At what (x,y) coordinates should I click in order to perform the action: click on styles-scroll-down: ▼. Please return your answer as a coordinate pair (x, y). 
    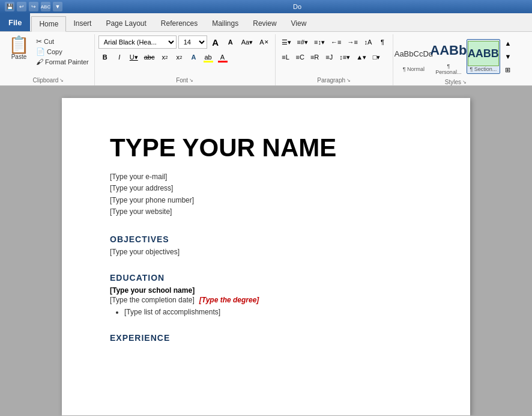
    Looking at the image, I should click on (508, 57).